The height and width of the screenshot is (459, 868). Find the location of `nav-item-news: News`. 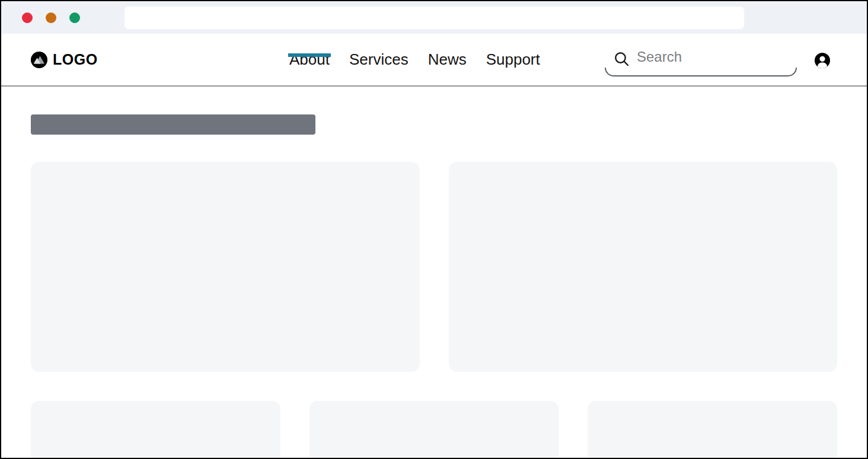

nav-item-news: News is located at coordinates (447, 59).